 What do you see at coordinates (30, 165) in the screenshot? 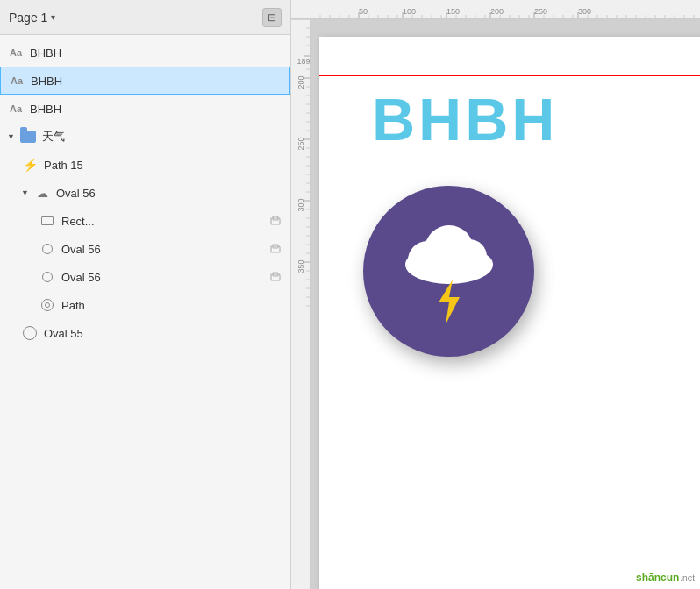
I see `lightning-path-icon: ⚡` at bounding box center [30, 165].